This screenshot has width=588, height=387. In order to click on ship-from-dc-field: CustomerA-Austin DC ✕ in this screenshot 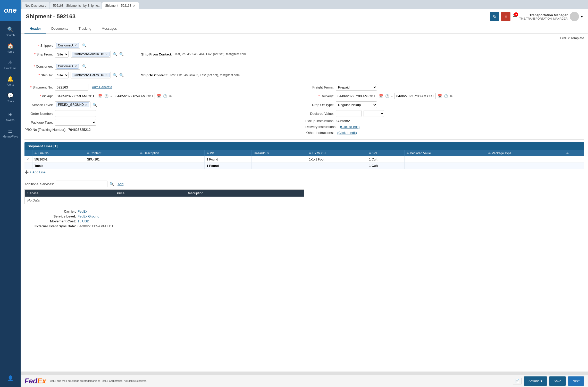, I will do `click(91, 54)`.